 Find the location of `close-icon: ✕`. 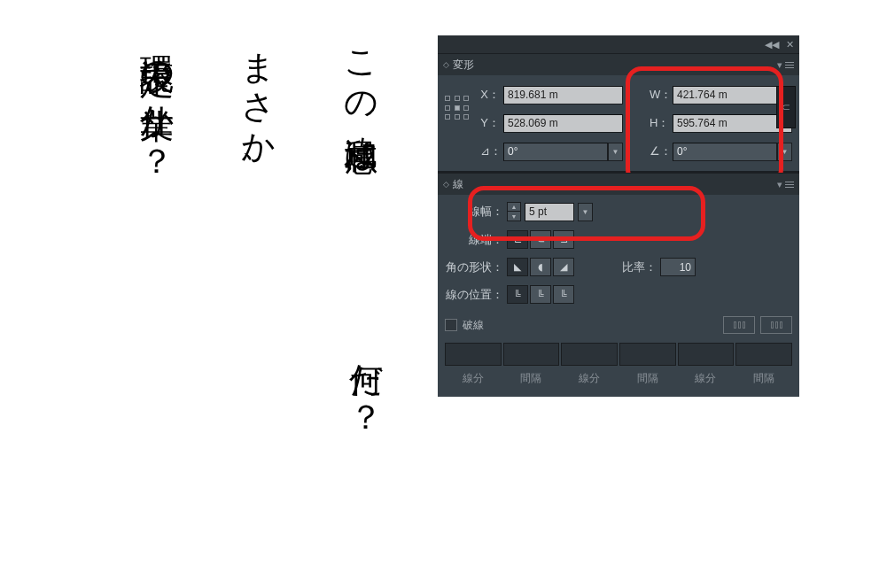

close-icon: ✕ is located at coordinates (790, 44).